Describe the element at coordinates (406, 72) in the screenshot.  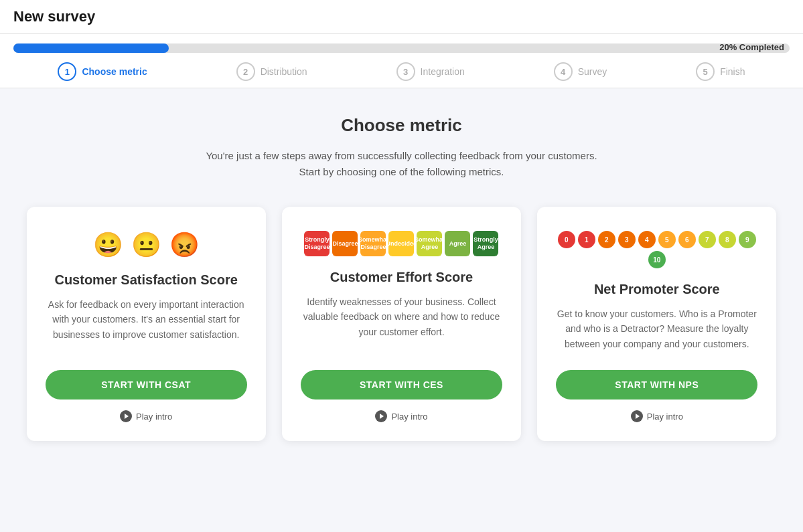
I see `step-circle: 3` at that location.